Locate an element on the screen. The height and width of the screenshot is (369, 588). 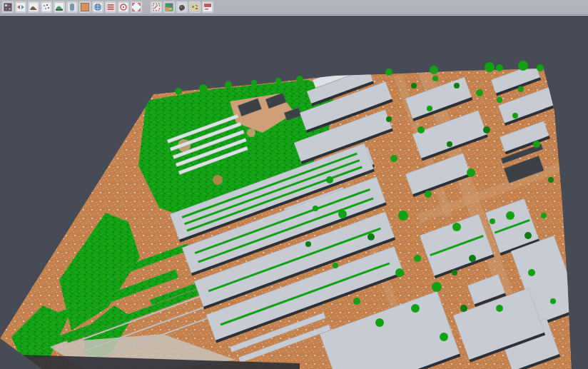
thumbnail-icon is located at coordinates (8, 7).